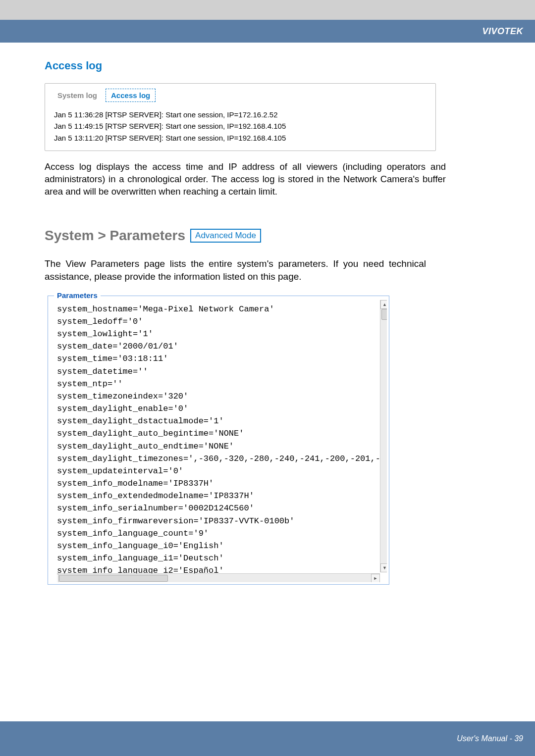 The width and height of the screenshot is (535, 756). What do you see at coordinates (383, 436) in the screenshot?
I see `vertical-scrollbar: ▲ ▼` at bounding box center [383, 436].